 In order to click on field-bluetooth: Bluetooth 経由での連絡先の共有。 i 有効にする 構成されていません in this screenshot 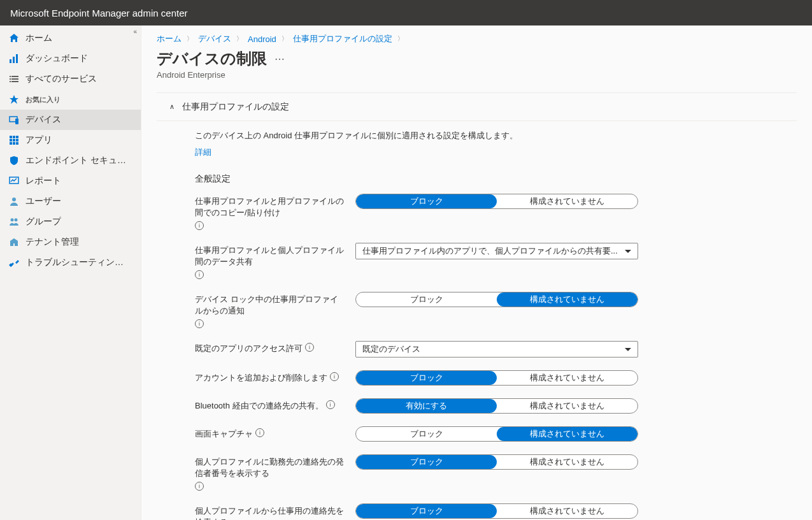, I will do `click(495, 406)`.